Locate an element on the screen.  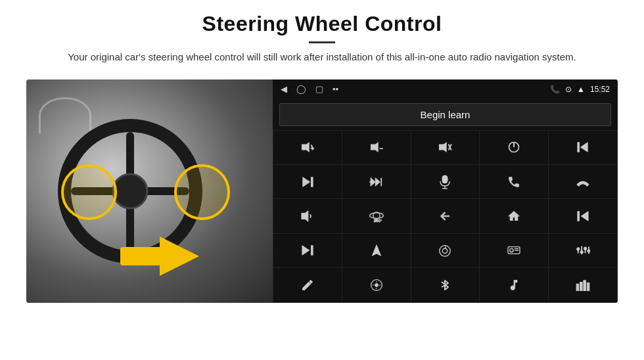
highlight-circle-right is located at coordinates (202, 192).